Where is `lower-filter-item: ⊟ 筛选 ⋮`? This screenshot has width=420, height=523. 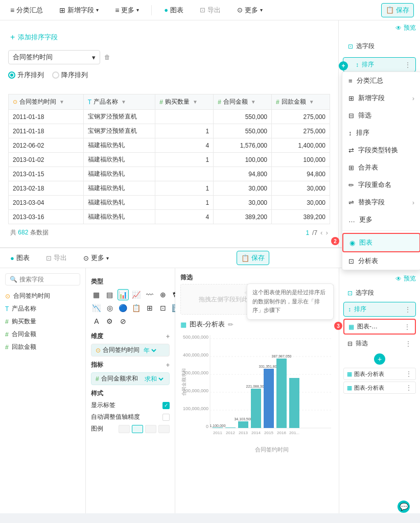 lower-filter-item: ⊟ 筛选 ⋮ is located at coordinates (380, 343).